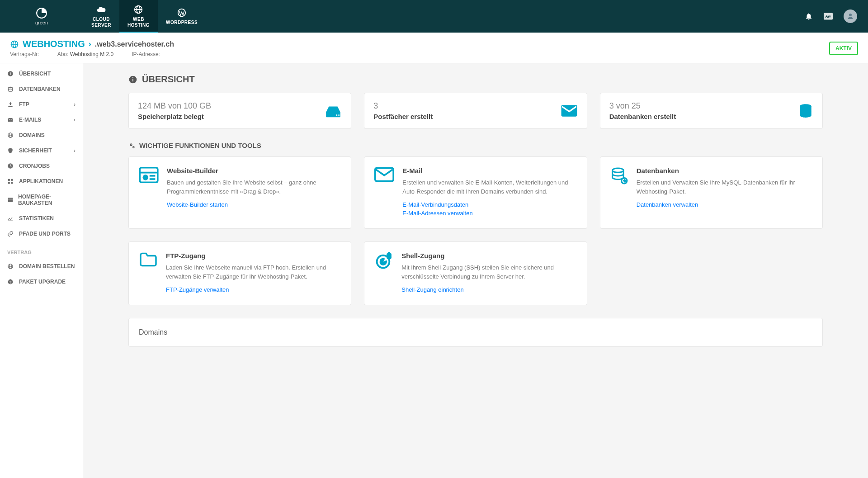 This screenshot has height=478, width=868. What do you see at coordinates (175, 117) in the screenshot?
I see `stat-label: Speicherplatz belegt` at bounding box center [175, 117].